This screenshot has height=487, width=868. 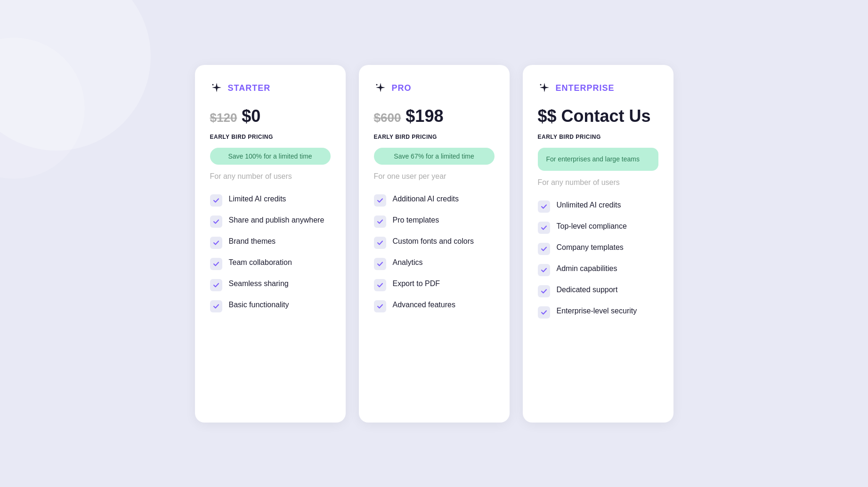 I want to click on pro-price-row: $600 $198, so click(x=434, y=116).